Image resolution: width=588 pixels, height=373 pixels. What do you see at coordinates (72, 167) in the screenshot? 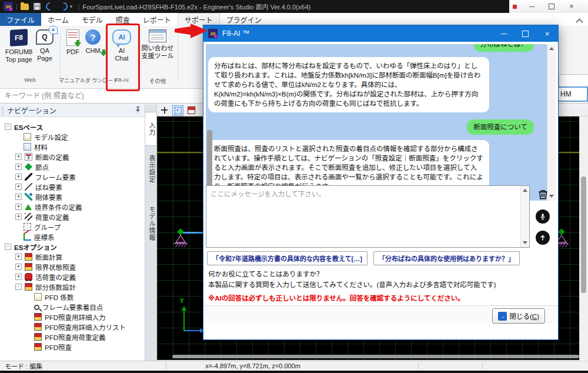
I see `tree-item-4: +節点` at bounding box center [72, 167].